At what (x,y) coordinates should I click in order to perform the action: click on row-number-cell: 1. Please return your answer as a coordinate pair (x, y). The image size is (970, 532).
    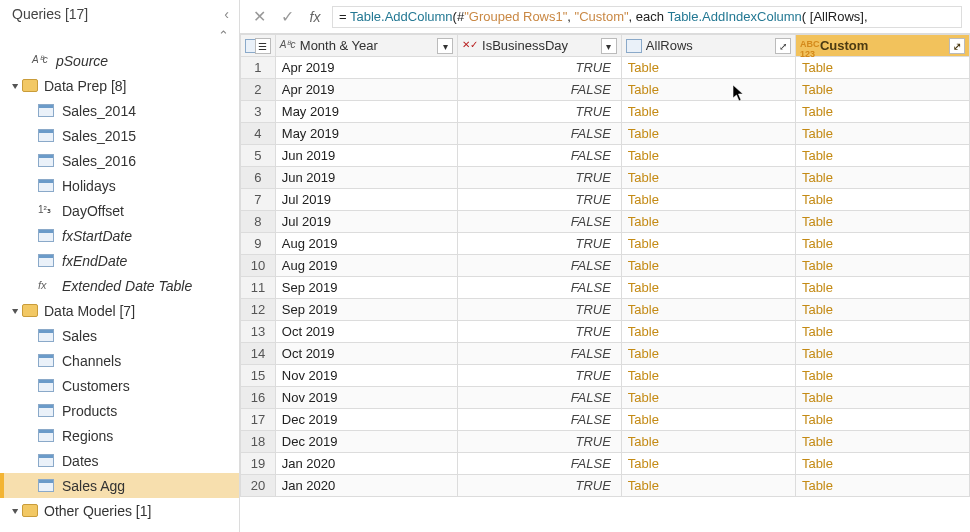
    Looking at the image, I should click on (258, 68).